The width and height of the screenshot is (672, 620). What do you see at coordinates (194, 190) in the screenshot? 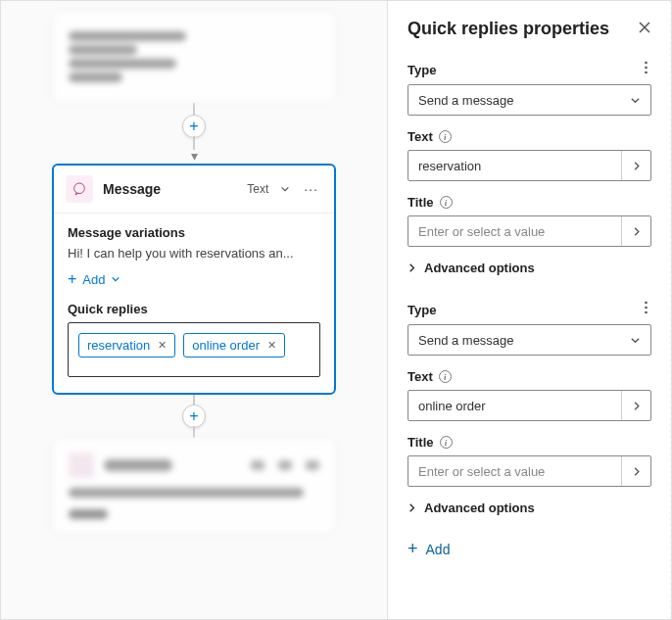
I see `node-header: Message Text ···` at bounding box center [194, 190].